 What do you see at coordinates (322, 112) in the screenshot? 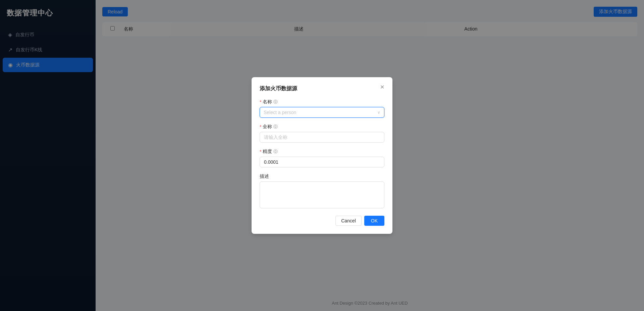
I see `name-select-wrapper: ∨ Select a person` at bounding box center [322, 112].